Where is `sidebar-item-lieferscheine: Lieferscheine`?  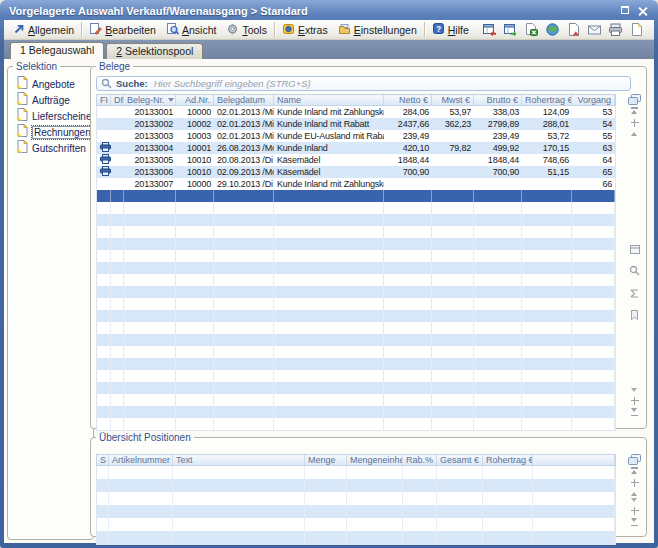
sidebar-item-lieferscheine: Lieferscheine is located at coordinates (50, 116).